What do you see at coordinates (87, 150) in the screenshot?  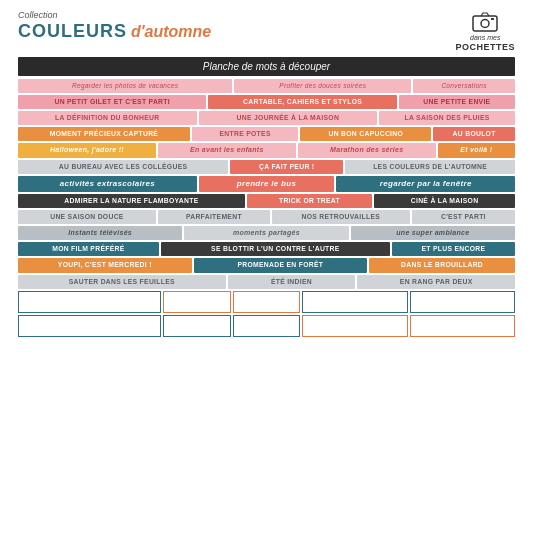 I see `cell-5-1: Halloween, j'adore !!` at bounding box center [87, 150].